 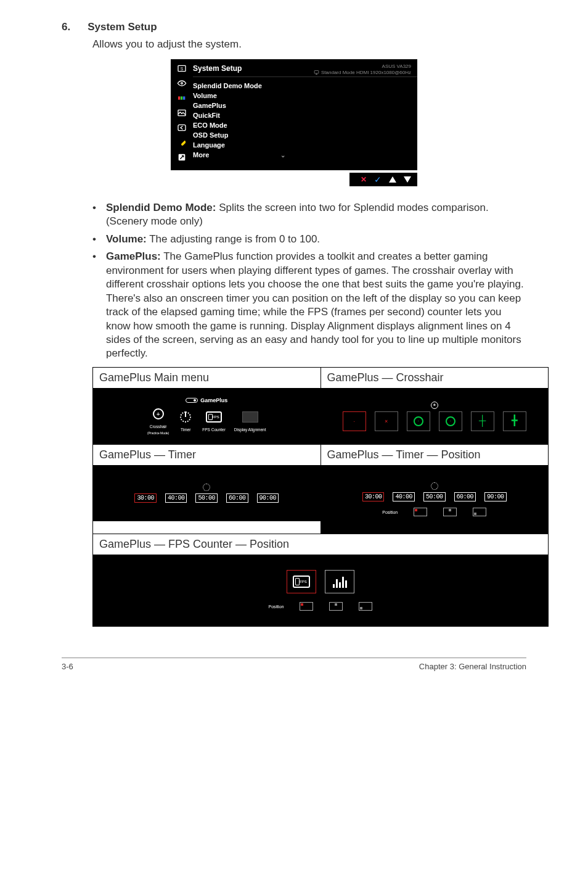 I want to click on osd-item: OSD Setup, so click(x=211, y=135).